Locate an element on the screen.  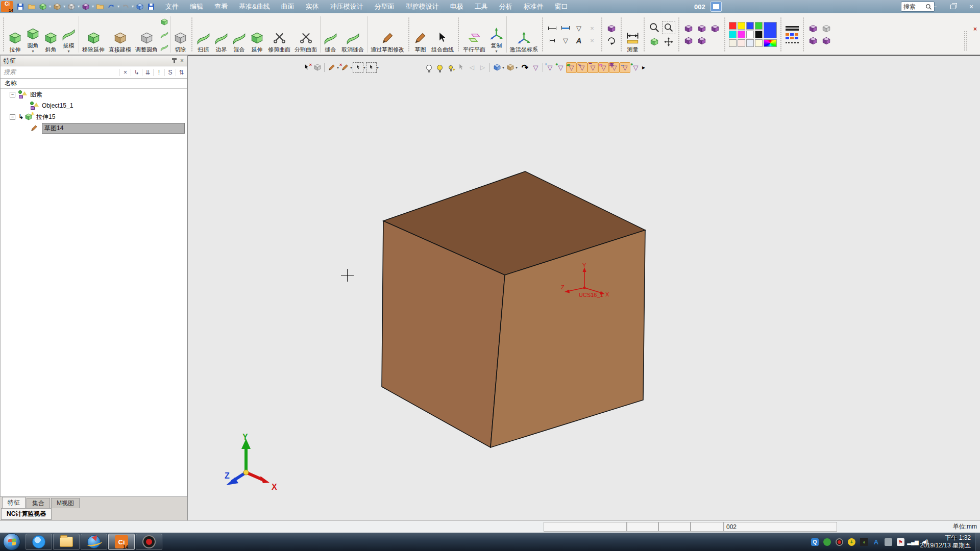
paste-button is located at coordinates (100, 7).